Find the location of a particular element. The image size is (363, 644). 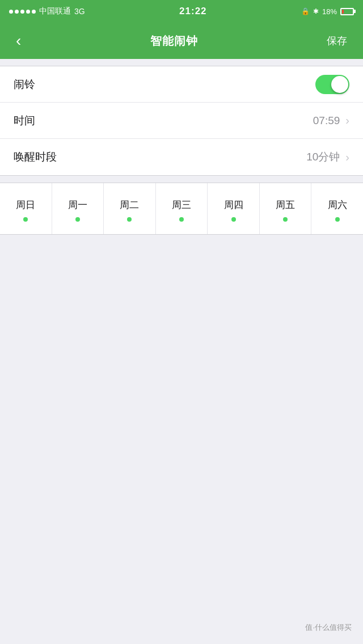

back-button: ‹ is located at coordinates (18, 41).